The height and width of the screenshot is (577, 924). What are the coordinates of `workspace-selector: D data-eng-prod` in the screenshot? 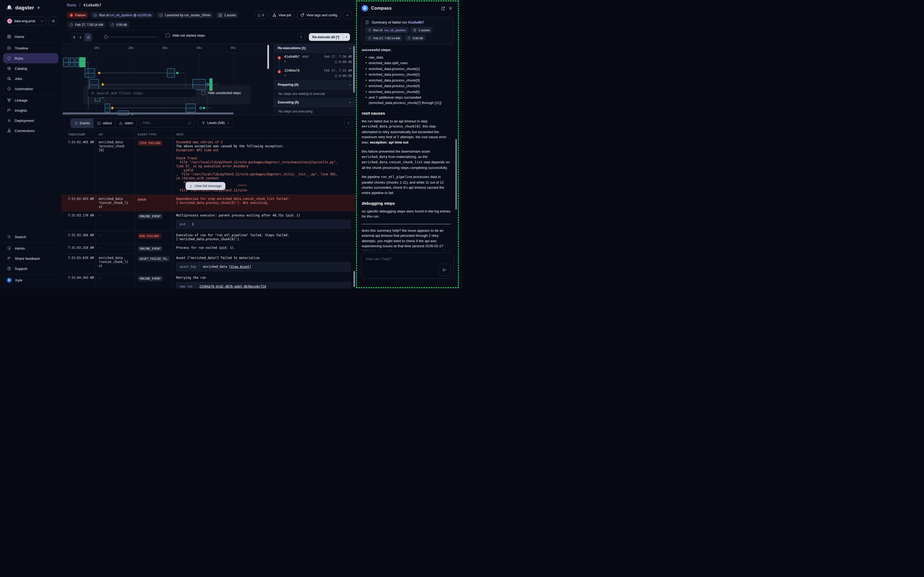 It's located at (25, 21).